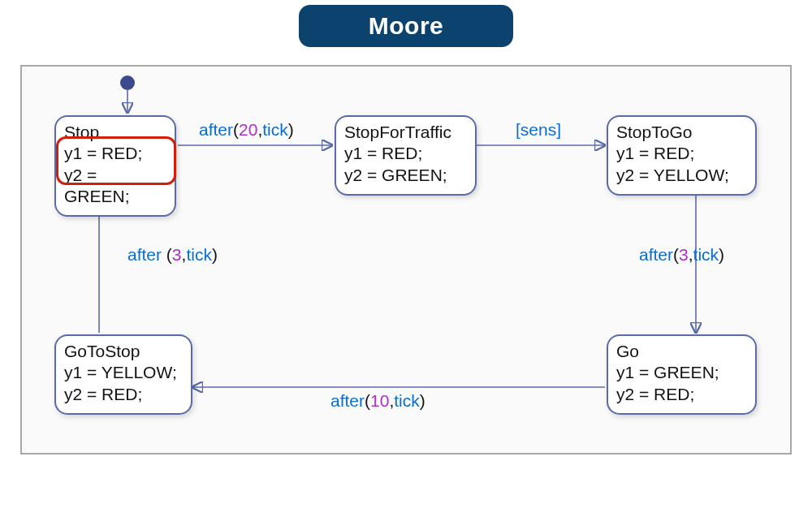  Describe the element at coordinates (248, 130) in the screenshot. I see `number: 20` at that location.